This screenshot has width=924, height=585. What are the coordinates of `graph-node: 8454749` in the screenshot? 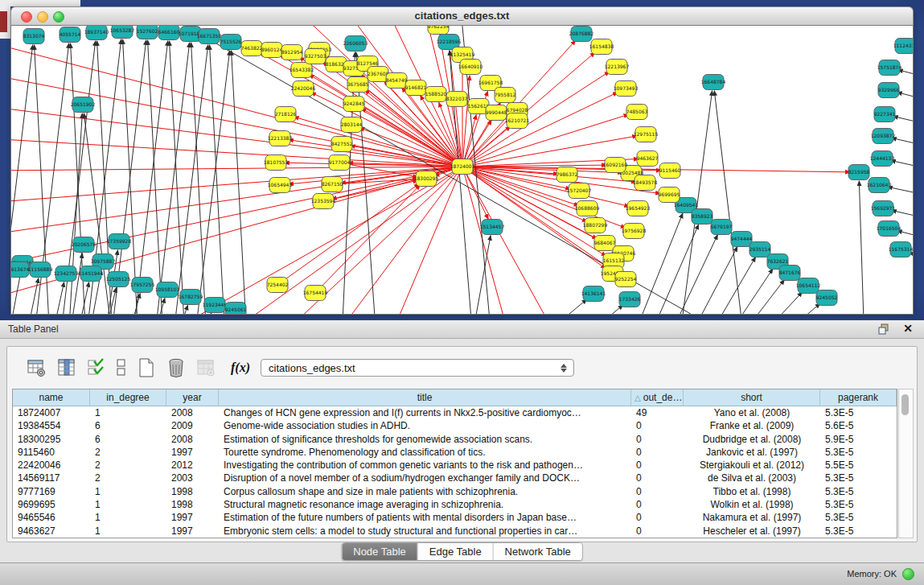 It's located at (397, 80).